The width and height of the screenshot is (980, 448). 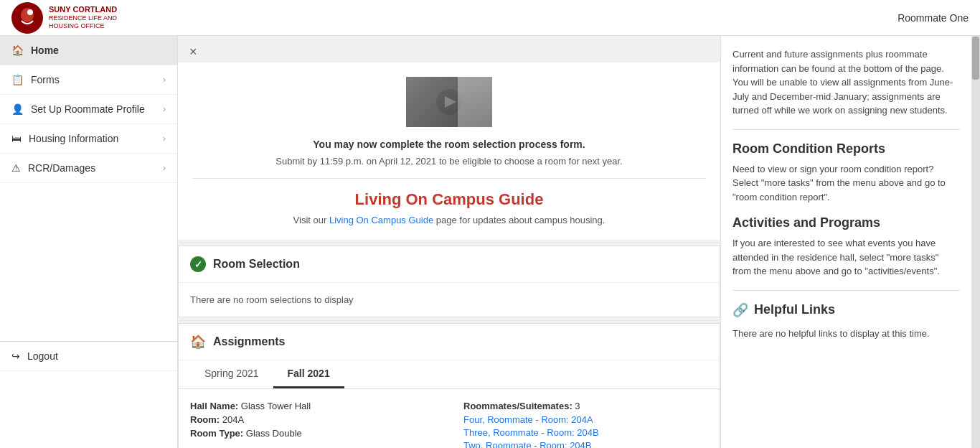 I want to click on roommate-link-3: Two, Roommate - Room: 204B, so click(x=585, y=444).